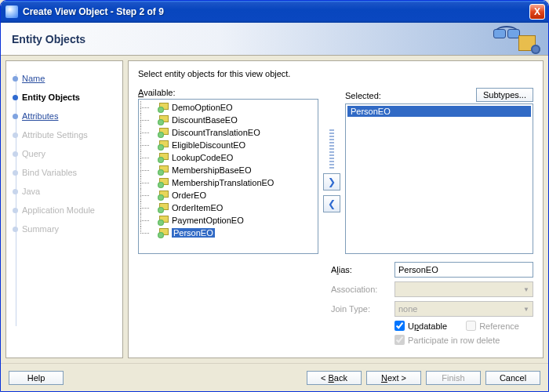 This screenshot has width=549, height=392. What do you see at coordinates (363, 96) in the screenshot?
I see `selected-label: Selected:` at bounding box center [363, 96].